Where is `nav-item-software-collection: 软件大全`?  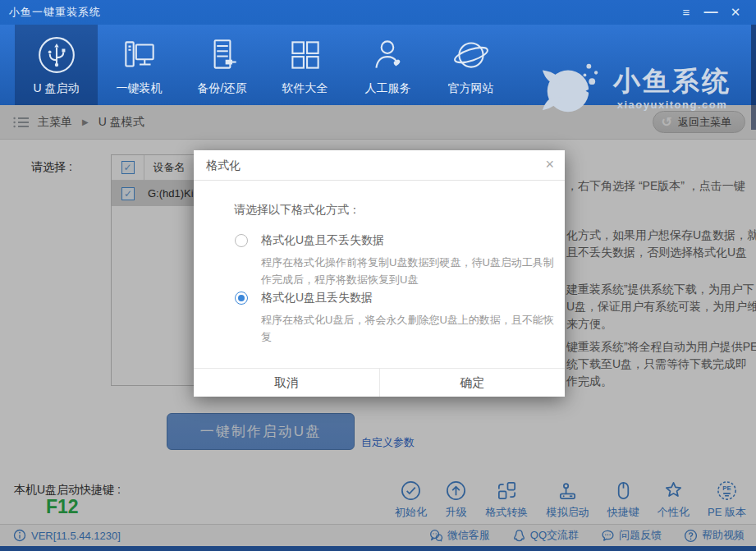
nav-item-software-collection: 软件大全 is located at coordinates (305, 65).